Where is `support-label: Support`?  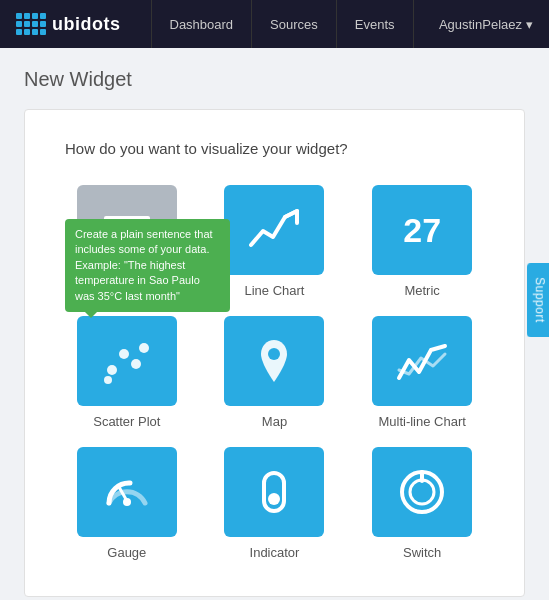 support-label: Support is located at coordinates (540, 300).